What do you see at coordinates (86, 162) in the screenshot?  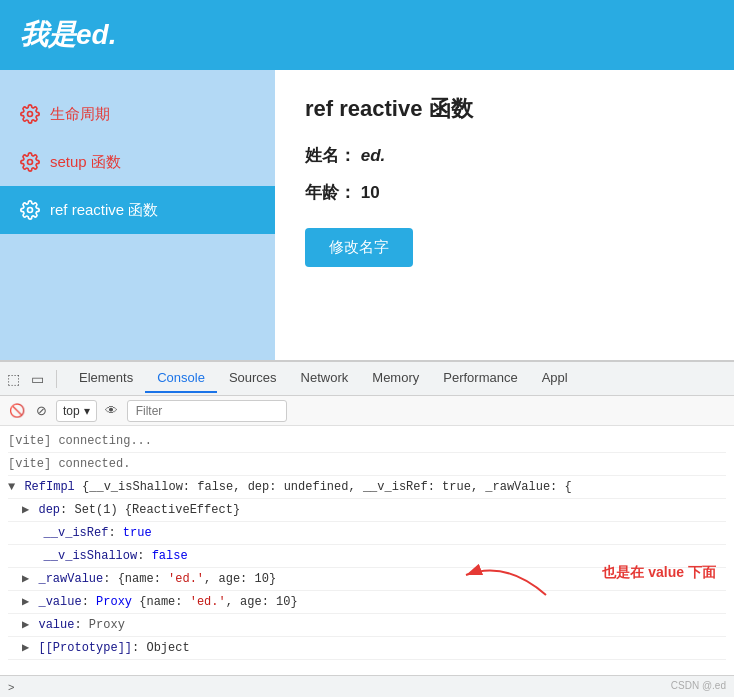 I see `sidebar-label-setup: setup 函数` at bounding box center [86, 162].